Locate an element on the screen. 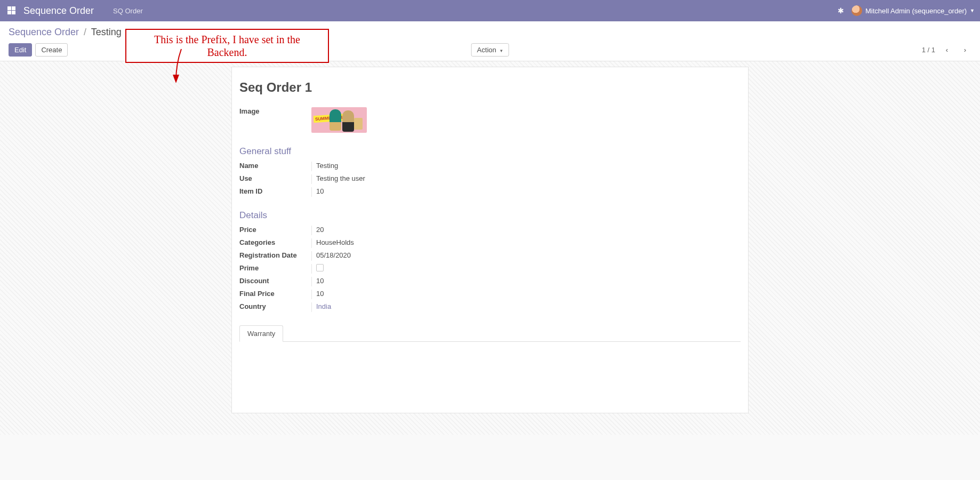 Image resolution: width=980 pixels, height=480 pixels. notebook: Warranty is located at coordinates (490, 334).